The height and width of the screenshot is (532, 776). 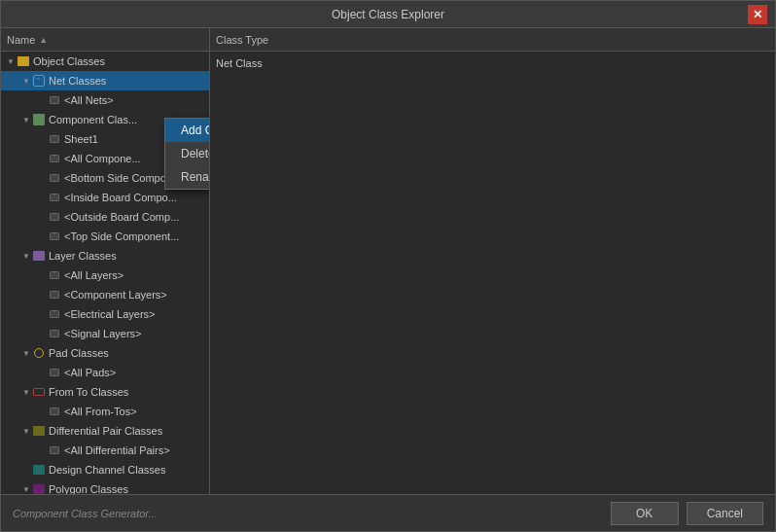 I want to click on folder-icon-object-classes, so click(x=23, y=61).